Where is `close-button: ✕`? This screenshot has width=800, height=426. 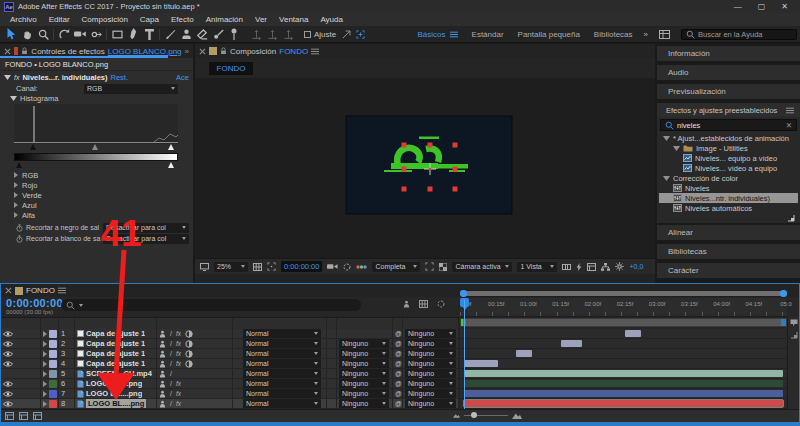
close-button: ✕ is located at coordinates (784, 6).